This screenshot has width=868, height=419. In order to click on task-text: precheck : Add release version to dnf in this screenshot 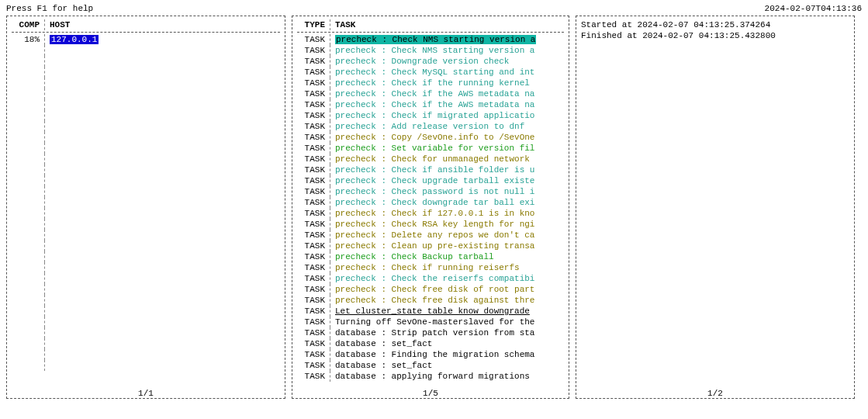, I will do `click(447, 126)`.